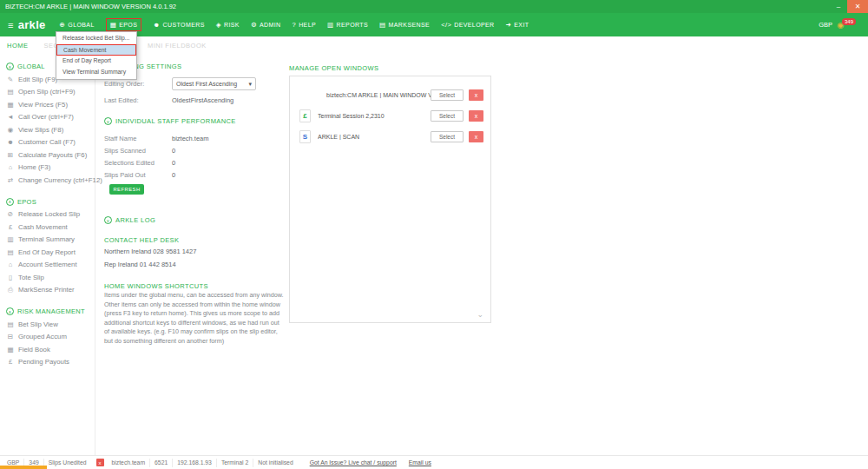 Image resolution: width=868 pixels, height=469 pixels. Describe the element at coordinates (331, 24) in the screenshot. I see `chart-icon: ▥` at that location.